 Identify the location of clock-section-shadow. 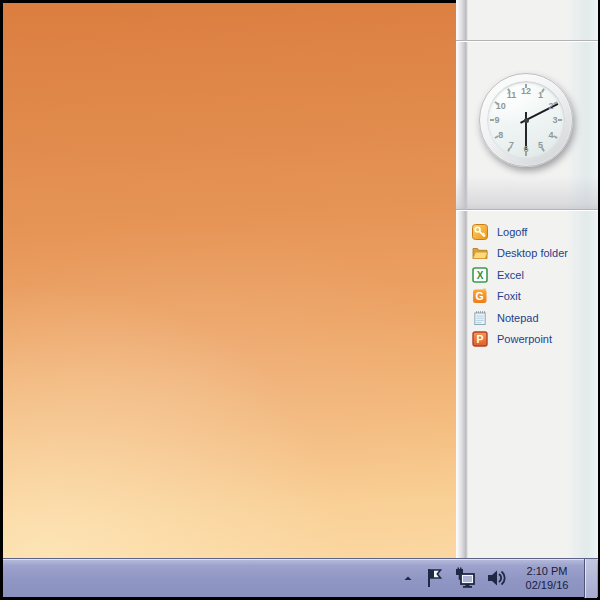
(527, 192).